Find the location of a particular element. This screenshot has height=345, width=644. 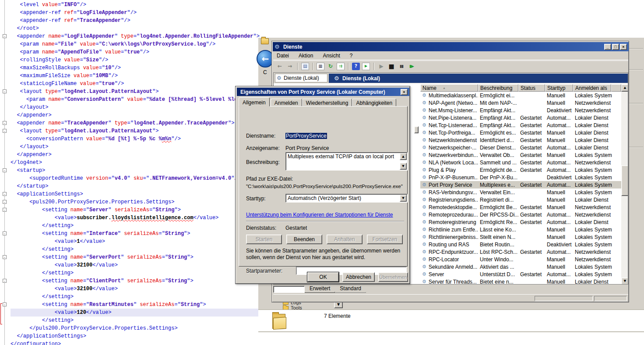

cancel-button: Abbrechen is located at coordinates (359, 277).